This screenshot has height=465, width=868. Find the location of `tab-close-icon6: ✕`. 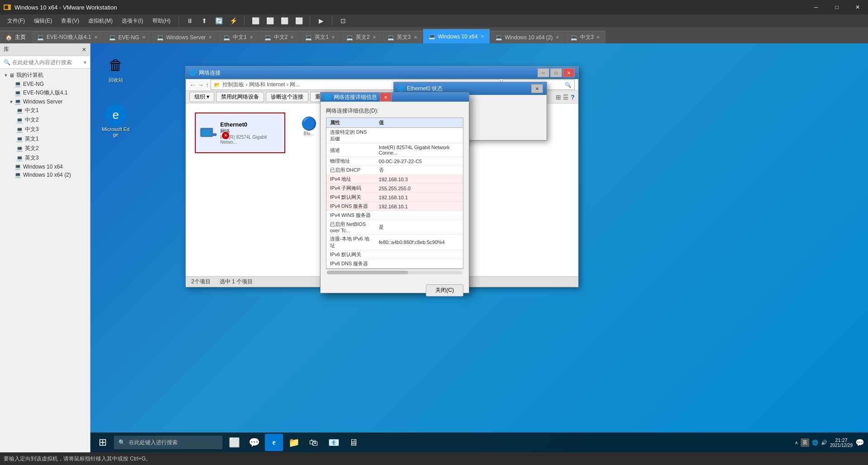

tab-close-icon6: ✕ is located at coordinates (333, 37).